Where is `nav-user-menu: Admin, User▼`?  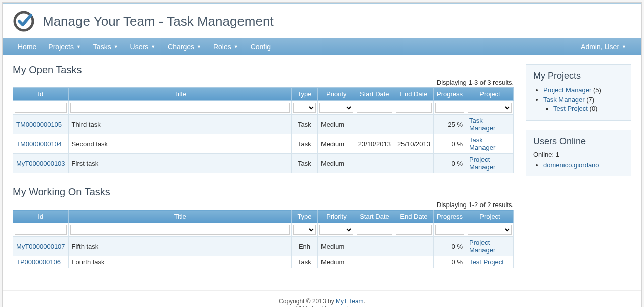 nav-user-menu: Admin, User▼ is located at coordinates (604, 47).